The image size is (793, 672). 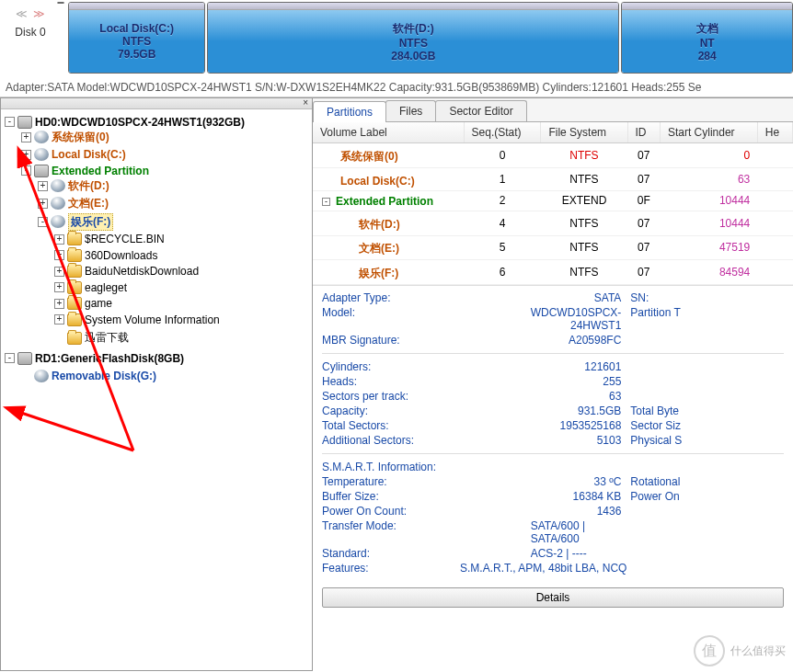 I want to click on tree-folder: +$RECYCLE.BIN, so click(x=109, y=239).